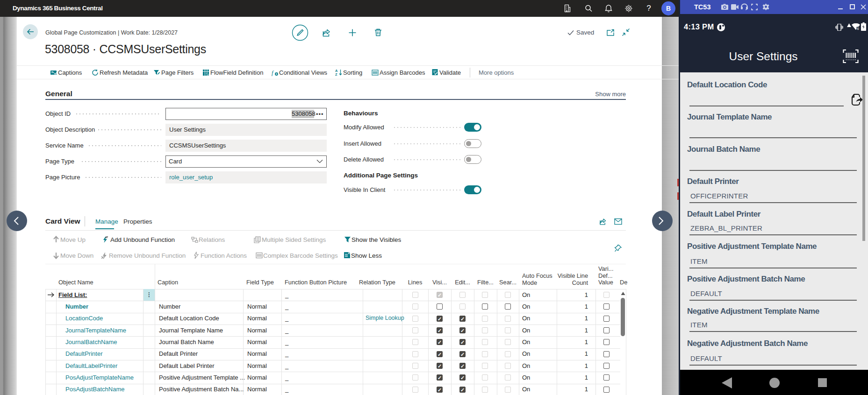 This screenshot has height=395, width=868. What do you see at coordinates (273, 73) in the screenshot?
I see `svg-text: f` at bounding box center [273, 73].